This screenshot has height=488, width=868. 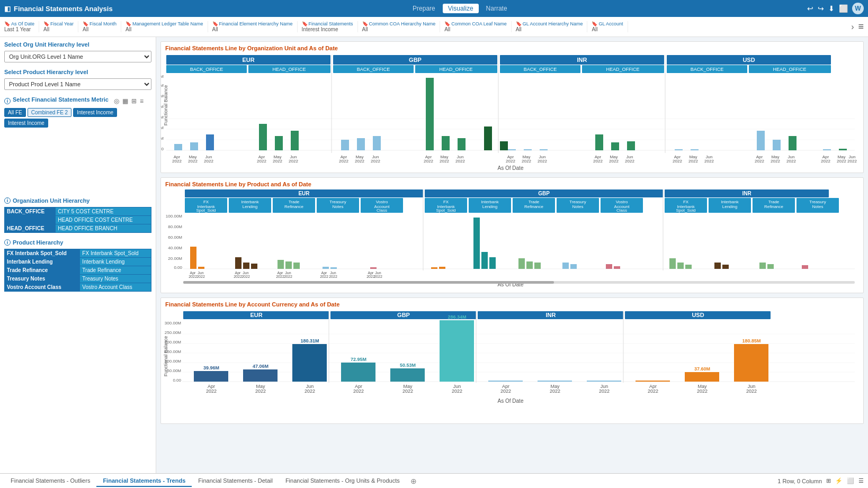 What do you see at coordinates (610, 26) in the screenshot?
I see `filter-gl-account: 🔖 GL Account All` at bounding box center [610, 26].